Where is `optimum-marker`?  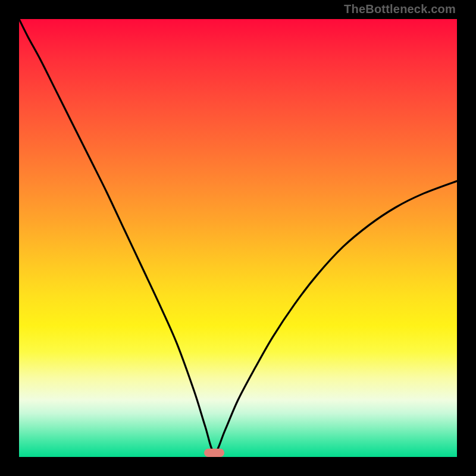
optimum-marker is located at coordinates (214, 453).